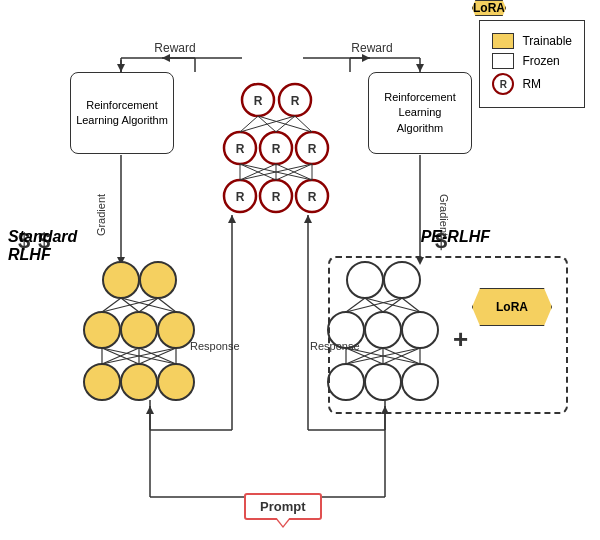  What do you see at coordinates (122, 113) in the screenshot?
I see `rl-algorithm-left-box: Reinforcement Learning Algorithm` at bounding box center [122, 113].